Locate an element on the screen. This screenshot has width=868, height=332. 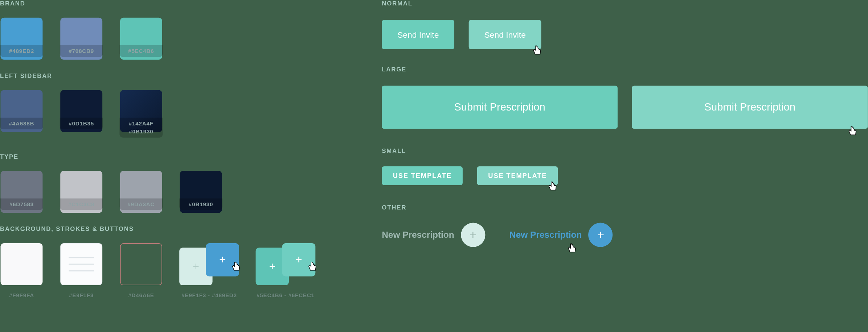
bg-heading: BACKGROUND, STROKES & BUTTONS is located at coordinates (157, 229).